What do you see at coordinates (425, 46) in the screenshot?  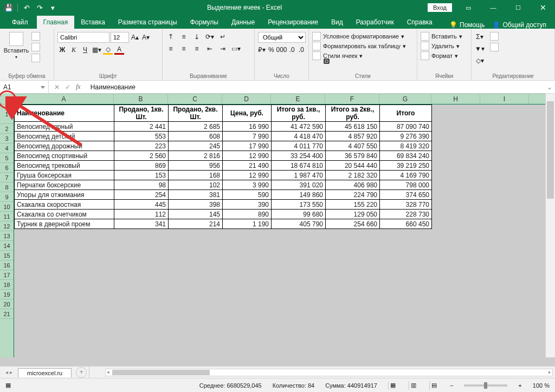 I see `delete-cells-icon` at bounding box center [425, 46].